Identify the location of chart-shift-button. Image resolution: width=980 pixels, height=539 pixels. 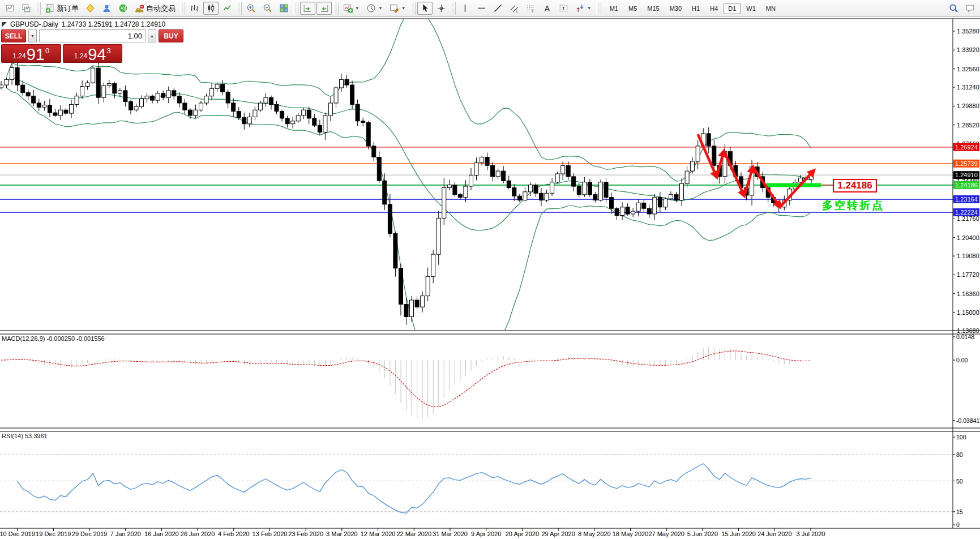
(324, 8).